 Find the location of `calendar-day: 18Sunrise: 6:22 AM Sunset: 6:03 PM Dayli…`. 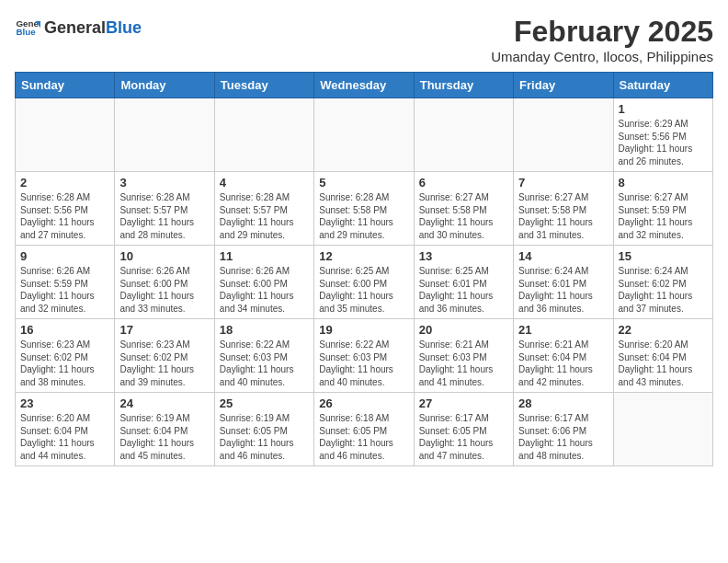

calendar-day: 18Sunrise: 6:22 AM Sunset: 6:03 PM Dayli… is located at coordinates (264, 356).